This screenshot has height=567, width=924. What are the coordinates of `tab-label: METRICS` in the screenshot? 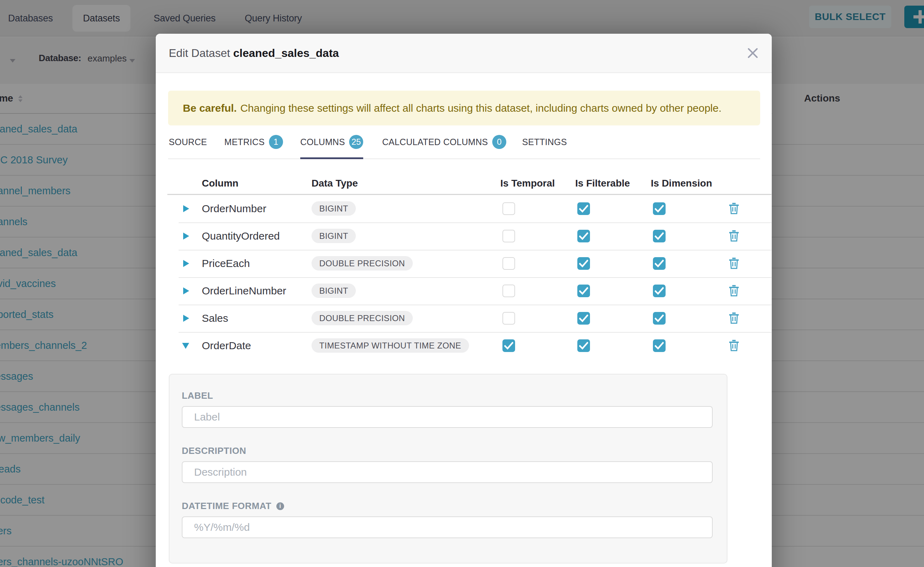 It's located at (245, 142).